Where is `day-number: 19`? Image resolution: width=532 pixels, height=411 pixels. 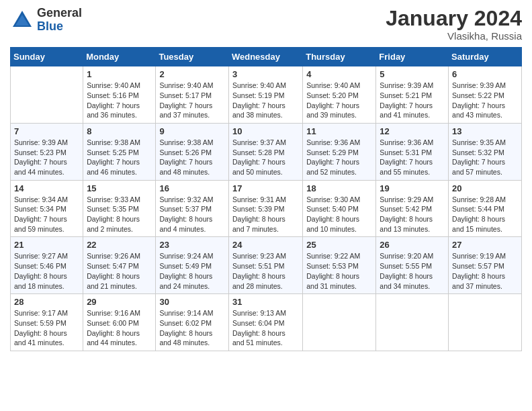 day-number: 19 is located at coordinates (412, 188).